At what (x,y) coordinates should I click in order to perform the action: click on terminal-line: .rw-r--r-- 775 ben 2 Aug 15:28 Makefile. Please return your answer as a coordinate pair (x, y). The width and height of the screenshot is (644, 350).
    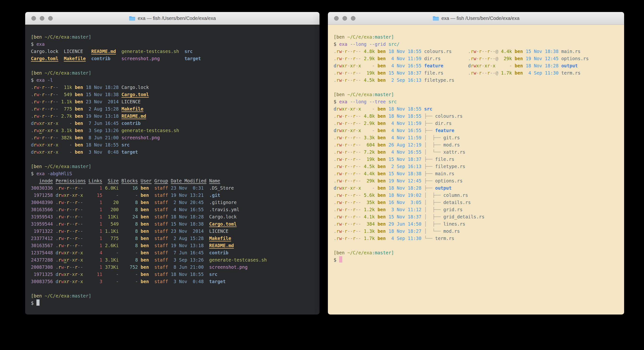
    Looking at the image, I should click on (175, 109).